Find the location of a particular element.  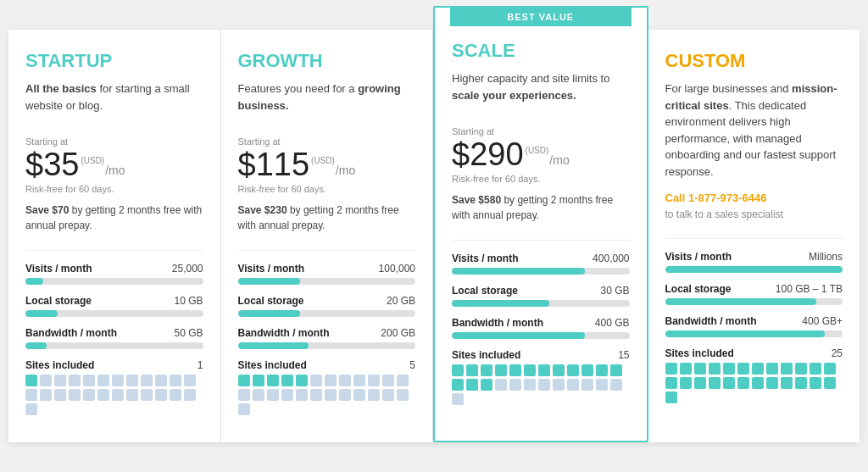

save-text-scale: Save $580 by getting 2 months free with … is located at coordinates (541, 208).